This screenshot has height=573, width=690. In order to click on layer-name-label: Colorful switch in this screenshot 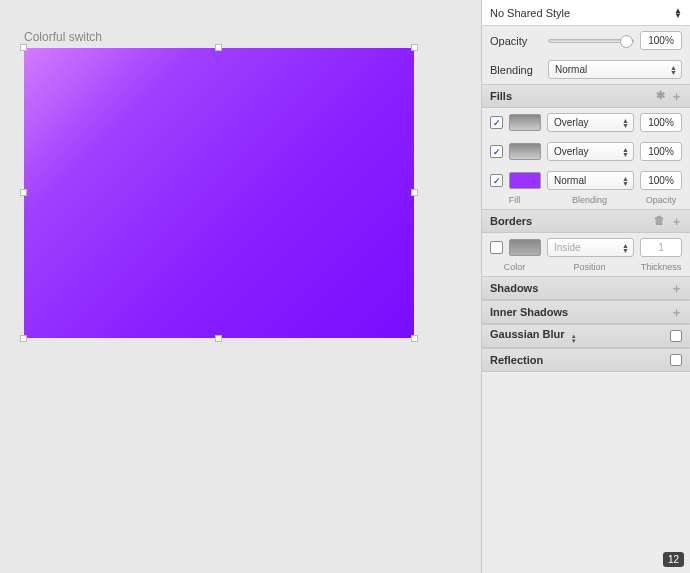, I will do `click(63, 37)`.